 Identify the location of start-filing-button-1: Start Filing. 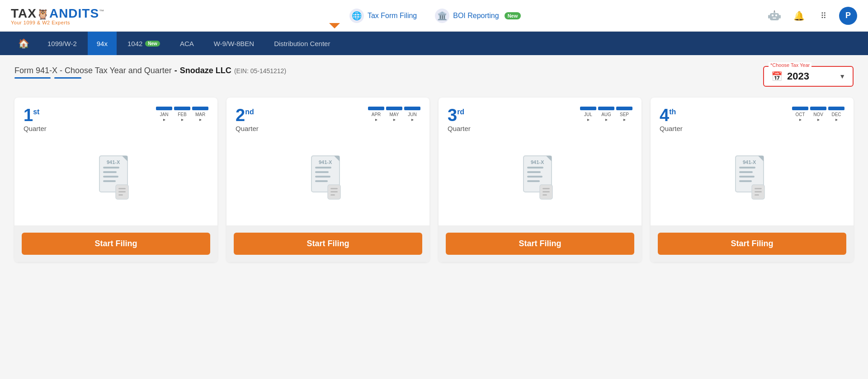
(116, 244).